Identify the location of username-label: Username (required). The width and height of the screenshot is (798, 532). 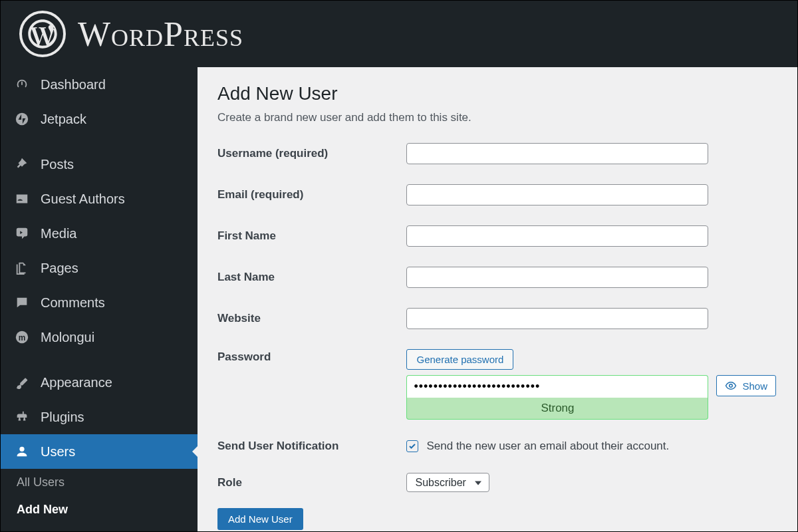
(312, 164).